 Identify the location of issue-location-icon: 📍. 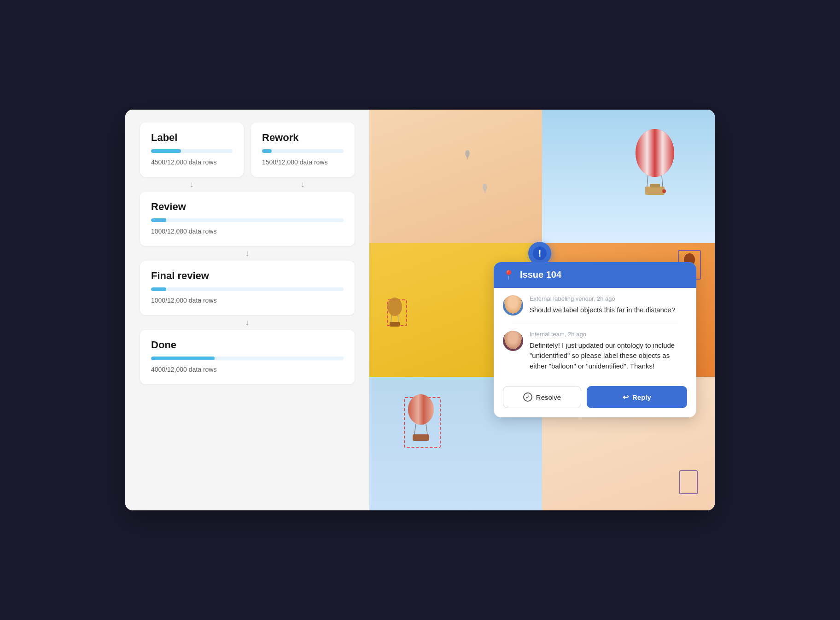
(508, 275).